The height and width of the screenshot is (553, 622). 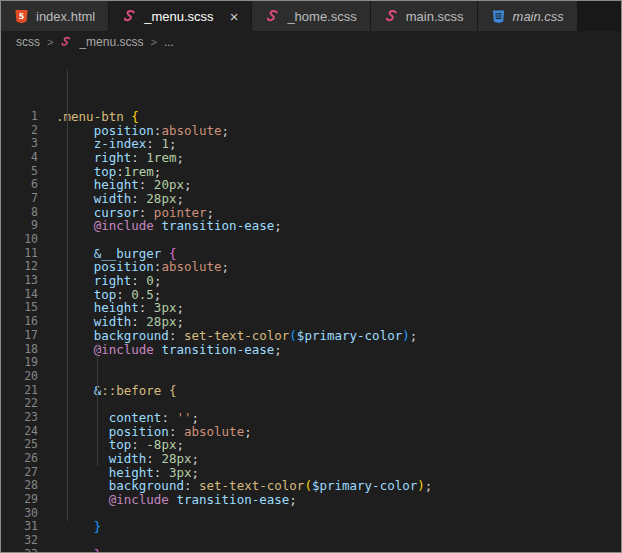 I want to click on tab-index-html: 5 index.html, so click(x=54, y=16).